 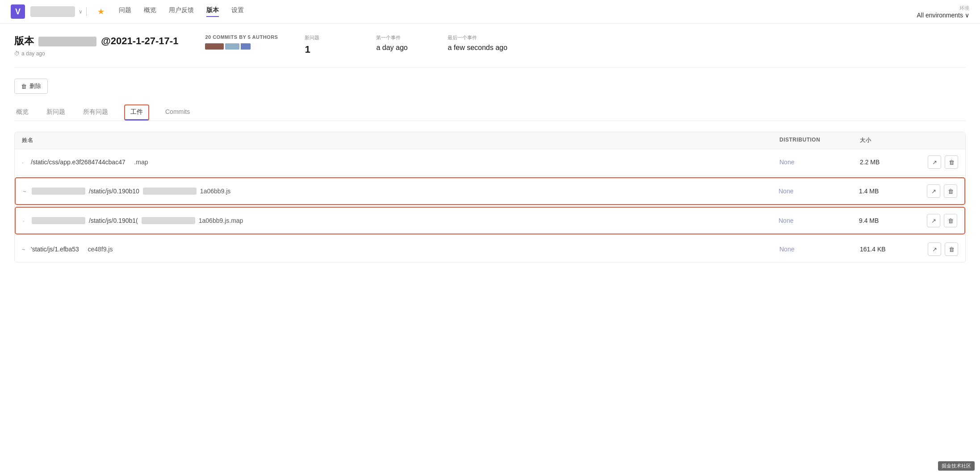 What do you see at coordinates (401, 162) in the screenshot?
I see `file-name-cell: · /static/css/app.e3f2684744cbac47 .map` at bounding box center [401, 162].